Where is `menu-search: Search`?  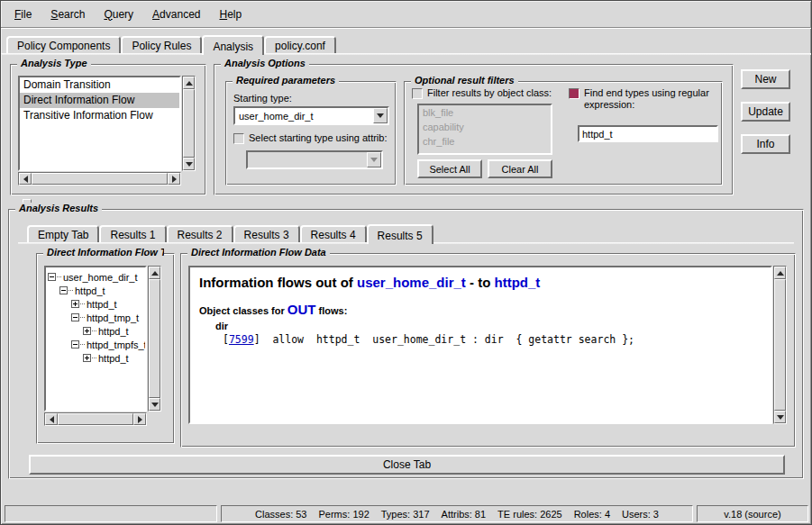
menu-search: Search is located at coordinates (68, 14).